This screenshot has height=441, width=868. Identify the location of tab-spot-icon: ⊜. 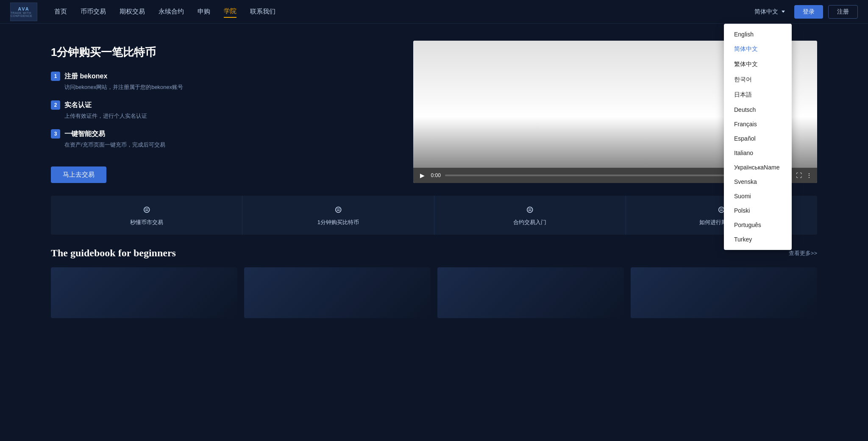
(147, 210).